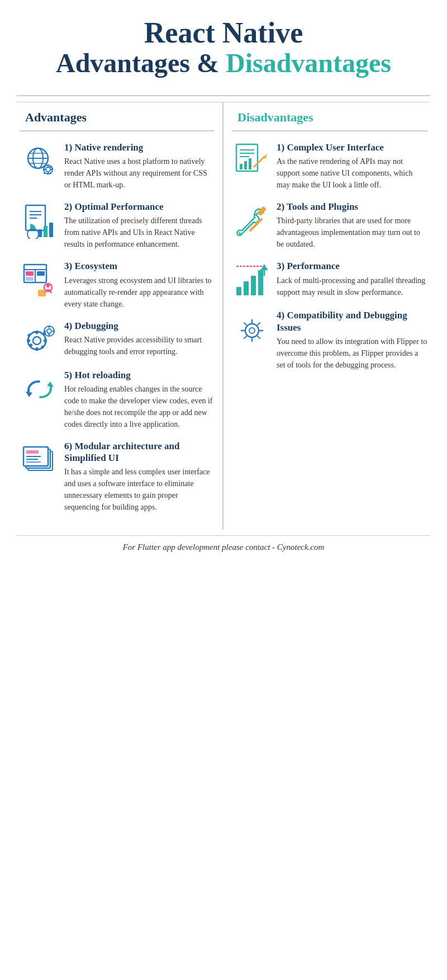 Image resolution: width=447 pixels, height=980 pixels. Describe the element at coordinates (352, 266) in the screenshot. I see `performance-title: 3) Performance` at that location.